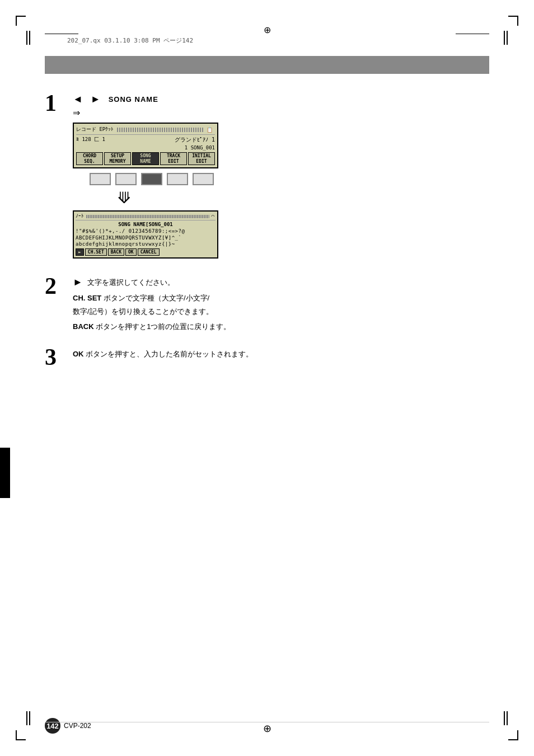 This screenshot has height=756, width=534. What do you see at coordinates (146, 244) in the screenshot?
I see `sn-chars-row3: abcdefghijklmnopqrstuvwxyz{|}~` at bounding box center [146, 244].